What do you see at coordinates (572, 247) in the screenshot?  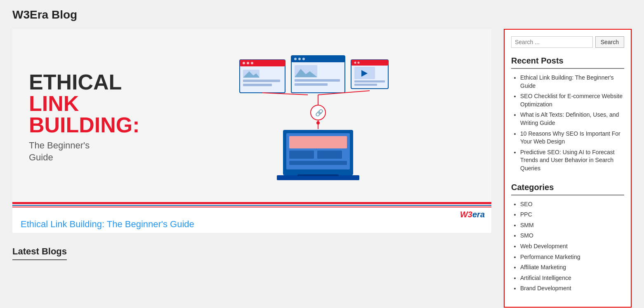 I see `list-item: Web Development` at bounding box center [572, 247].